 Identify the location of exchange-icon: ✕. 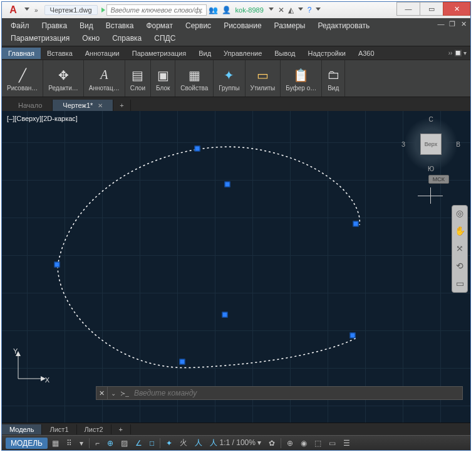
(281, 10).